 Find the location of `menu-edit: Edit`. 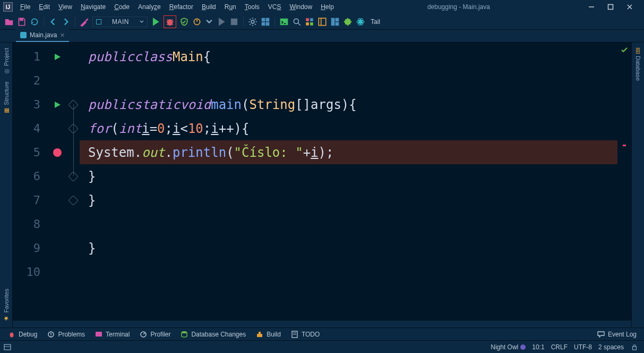

menu-edit: Edit is located at coordinates (45, 7).